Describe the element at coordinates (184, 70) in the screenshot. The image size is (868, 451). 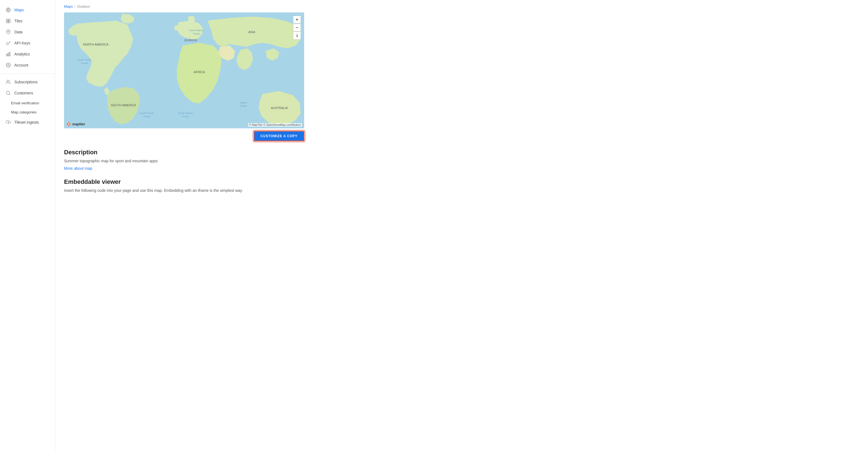
I see `map-preview: NORTH AMERICA EUROPE ASIA AFRICA SOUTH A…` at that location.